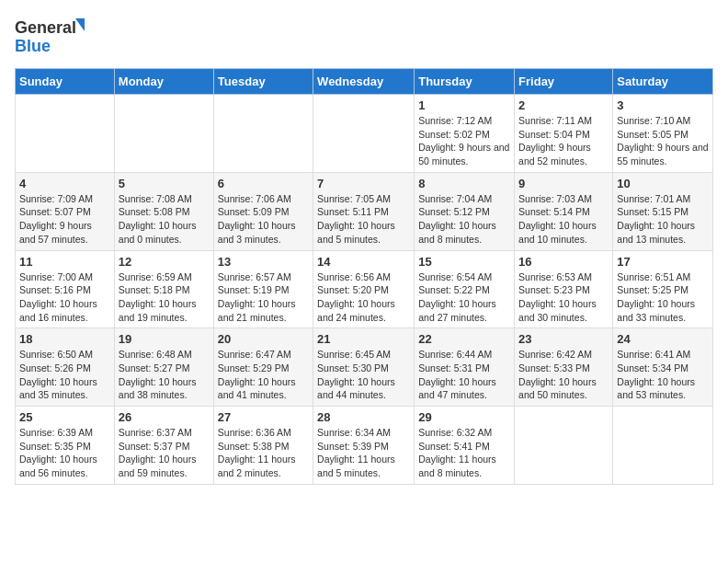 This screenshot has height=563, width=728. I want to click on calendar-cell: 20Sunrise: 6:47 AMSunset: 5:29 PMDayligh…, so click(263, 368).